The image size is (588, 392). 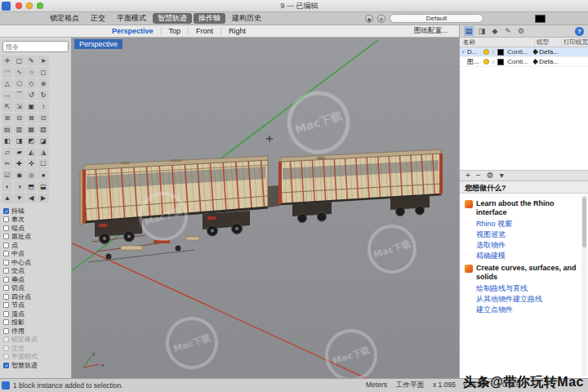 What do you see at coordinates (209, 18) in the screenshot?
I see `toolbar-toggle-5: 操作轴` at bounding box center [209, 18].